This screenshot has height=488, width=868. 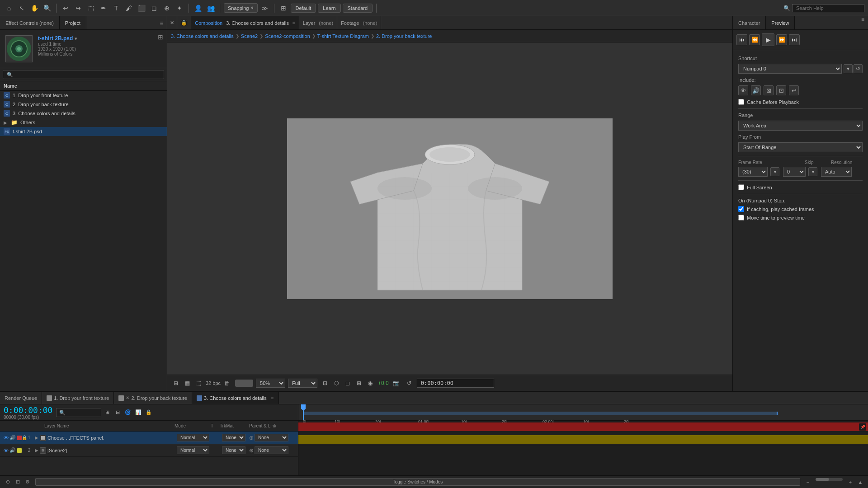 I want to click on full-screen-checkbox, so click(x=741, y=187).